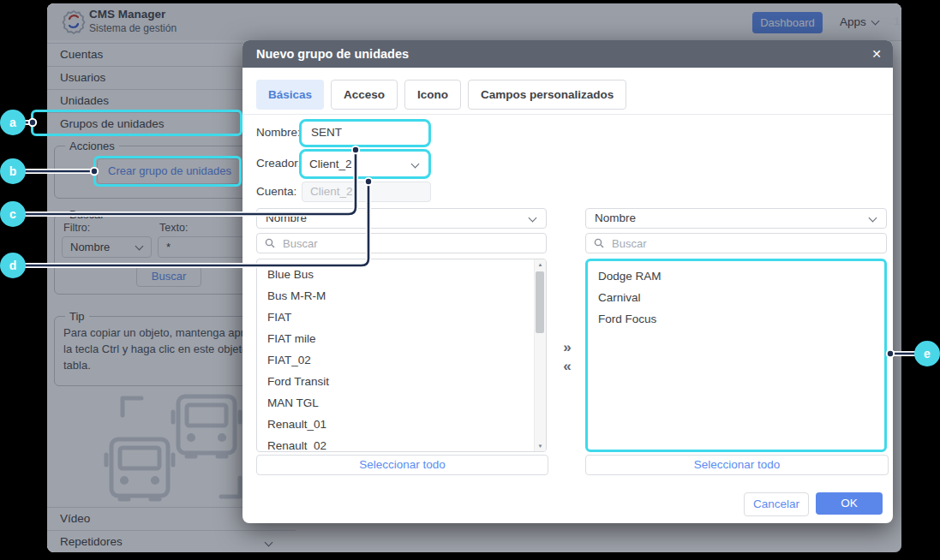 This screenshot has width=940, height=560. Describe the element at coordinates (567, 348) in the screenshot. I see `move-right-icon: »` at that location.